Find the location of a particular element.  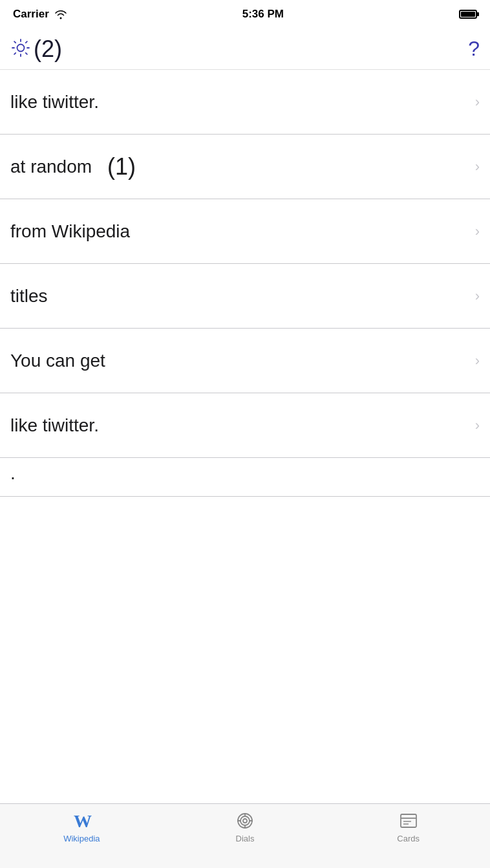

list-item: from Wikipedia › is located at coordinates (245, 232).